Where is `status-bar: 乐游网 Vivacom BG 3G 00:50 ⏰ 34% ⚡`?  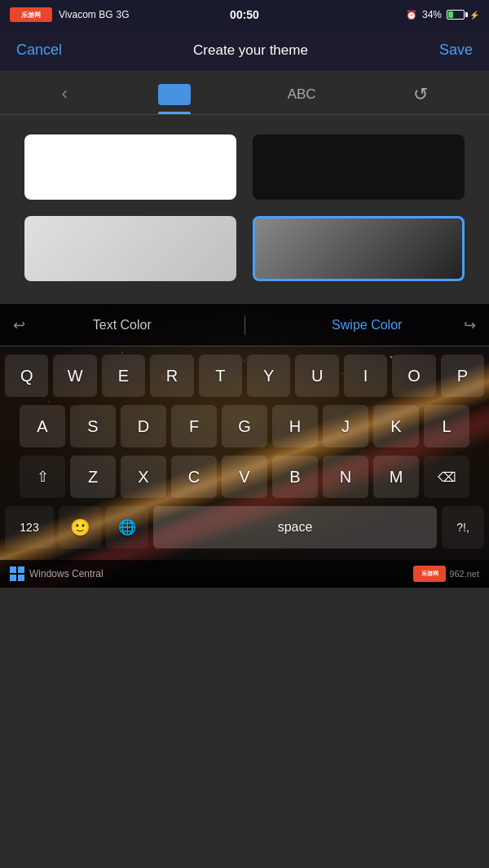 status-bar: 乐游网 Vivacom BG 3G 00:50 ⏰ 34% ⚡ is located at coordinates (244, 15).